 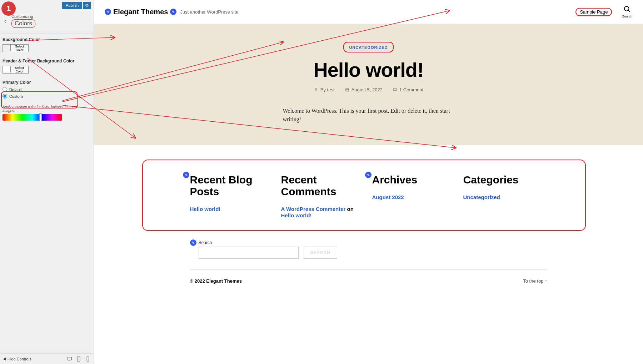 What do you see at coordinates (47, 40) in the screenshot?
I see `bg-color-label: Background Color` at bounding box center [47, 40].